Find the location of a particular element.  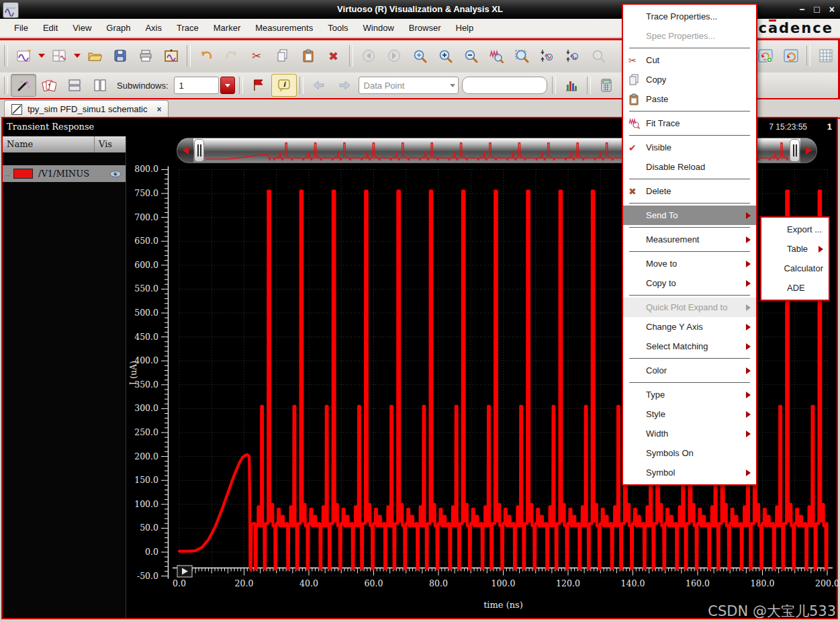

context-menu-item-visible: ✔Visible is located at coordinates (690, 148).